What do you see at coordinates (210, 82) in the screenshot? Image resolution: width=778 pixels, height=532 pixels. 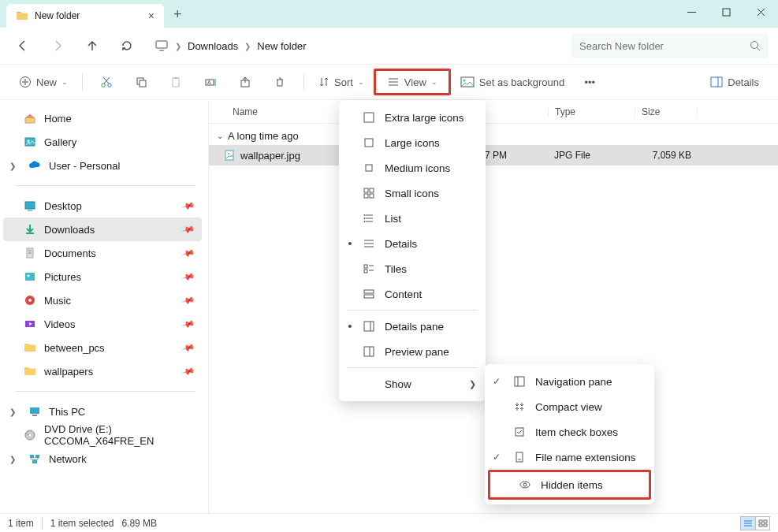 I see `rename-button: A` at bounding box center [210, 82].